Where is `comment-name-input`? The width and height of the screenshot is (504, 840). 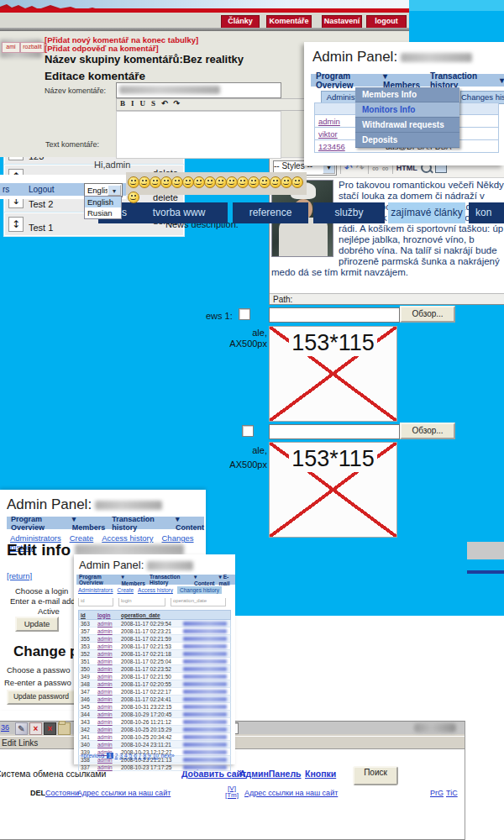 comment-name-input is located at coordinates (198, 91).